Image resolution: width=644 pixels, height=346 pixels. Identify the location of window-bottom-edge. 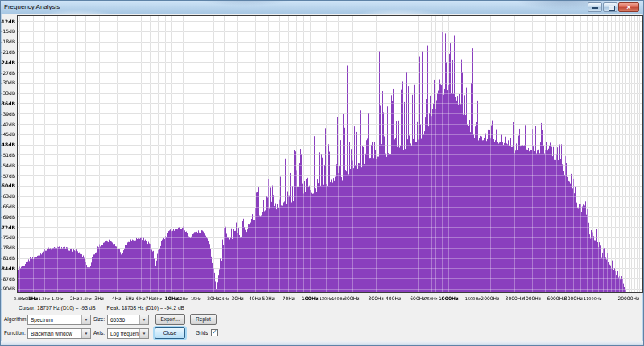
(322, 343).